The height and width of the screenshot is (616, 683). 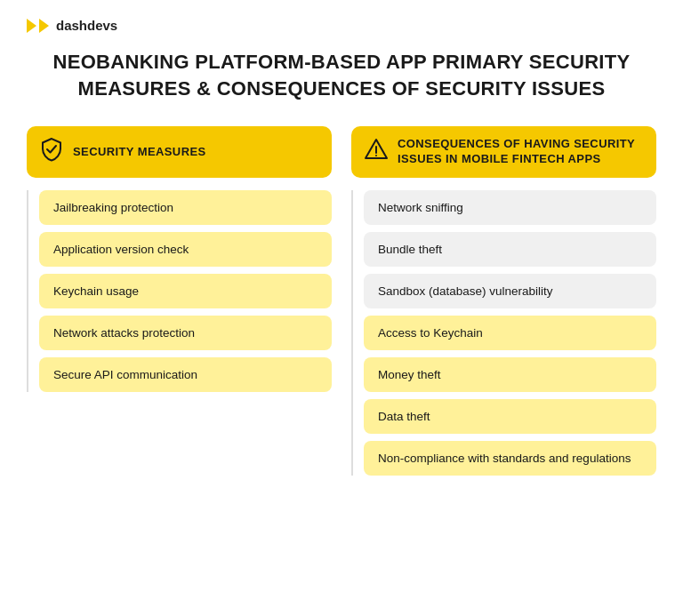 What do you see at coordinates (37, 26) in the screenshot?
I see `logo-icon` at bounding box center [37, 26].